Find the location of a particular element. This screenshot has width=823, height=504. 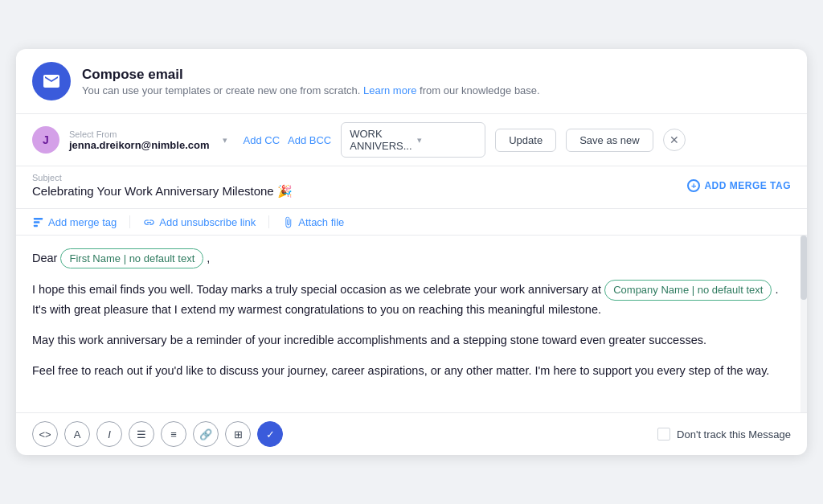

update-button: Update is located at coordinates (526, 140).